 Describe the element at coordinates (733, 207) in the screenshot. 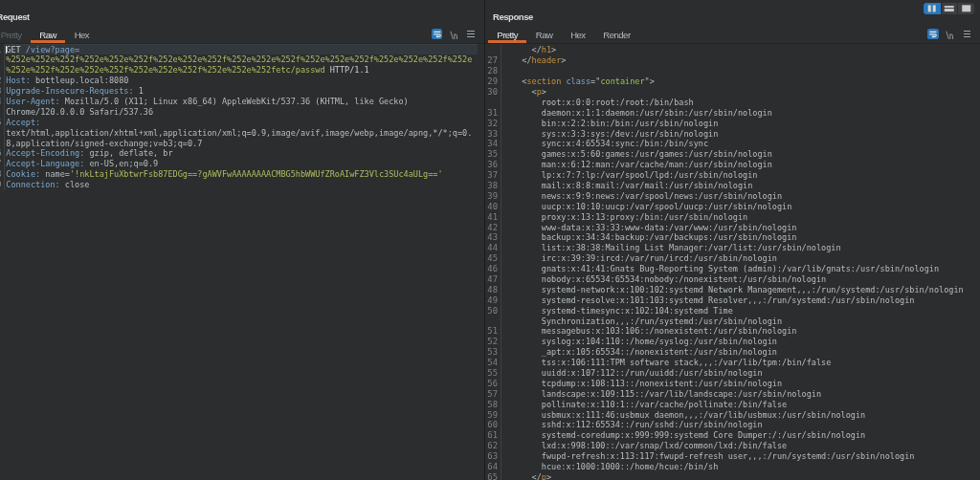

I see `response-code-line: 40 uucp:x:10:10:uucp:/var/spool/uucp:/us…` at that location.